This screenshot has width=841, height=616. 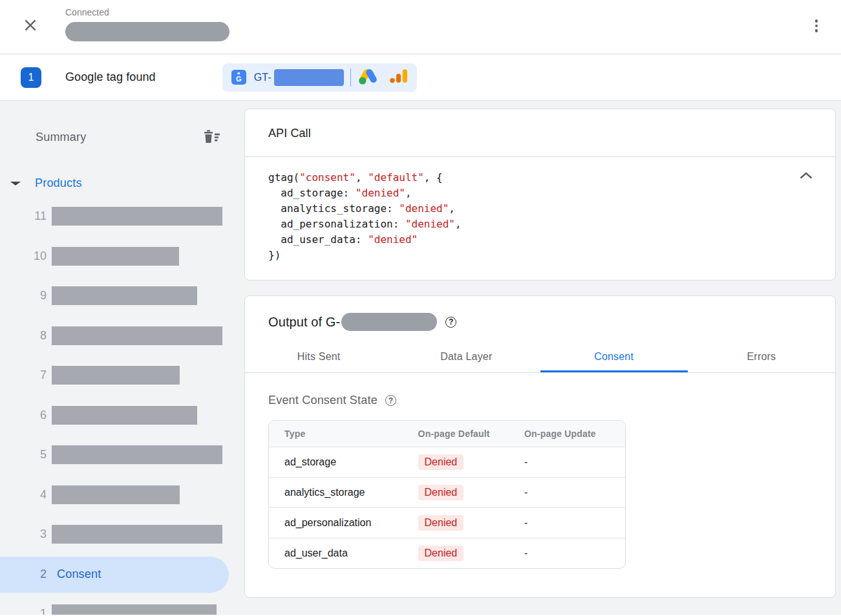 What do you see at coordinates (336, 462) in the screenshot?
I see `consent-type: ad_storage` at bounding box center [336, 462].